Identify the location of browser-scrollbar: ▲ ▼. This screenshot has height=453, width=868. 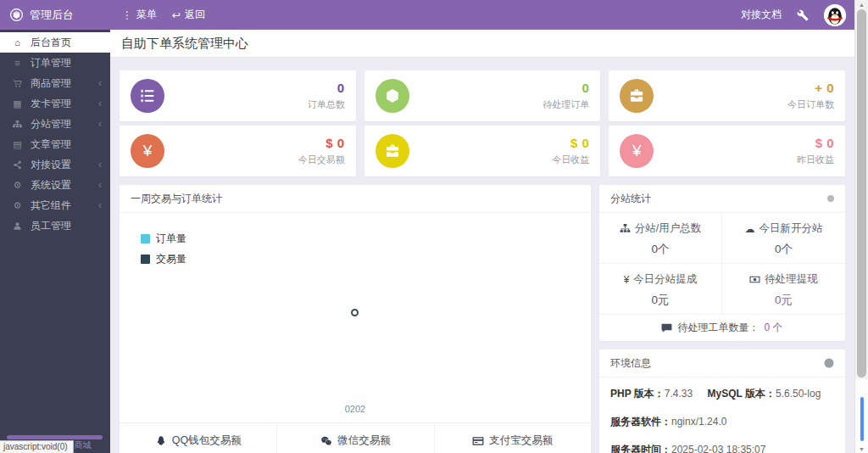
(861, 226).